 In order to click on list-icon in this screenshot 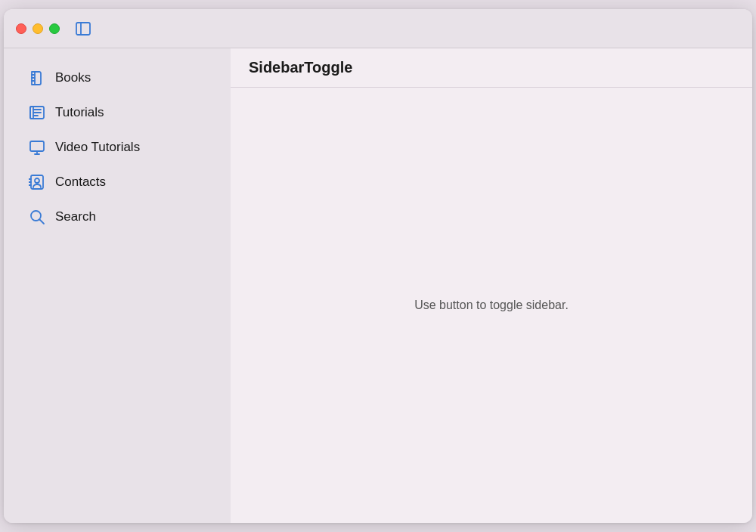, I will do `click(37, 113)`.